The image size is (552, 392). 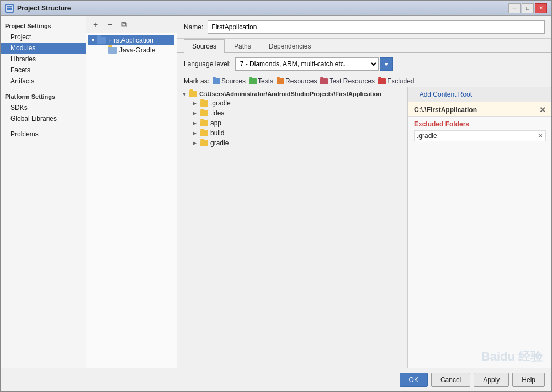 I want to click on module-toolbar: + − ⧉, so click(x=131, y=24).